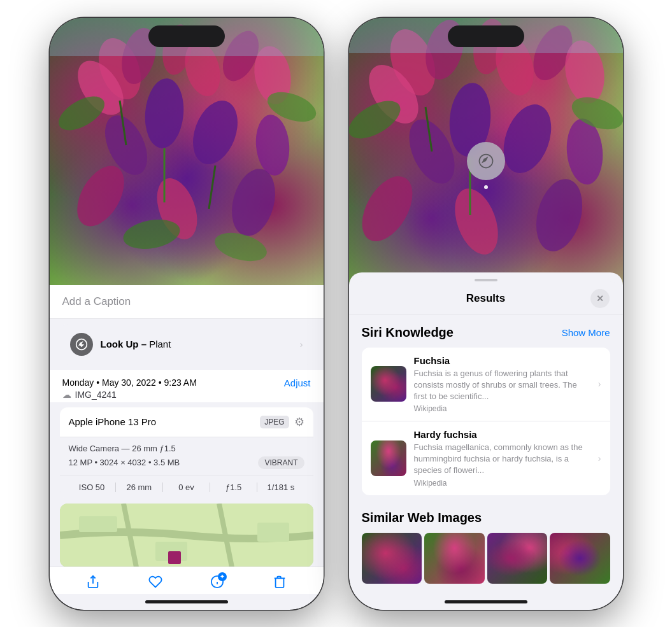 This screenshot has height=627, width=672. I want to click on camera-type: Wide Camera — 26 mm ƒ1.5, so click(187, 448).